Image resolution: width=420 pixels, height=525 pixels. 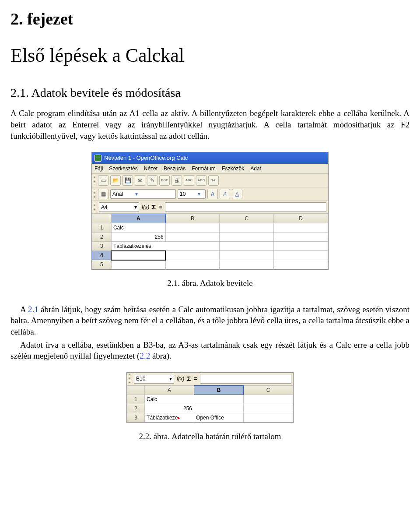 What do you see at coordinates (165, 246) in the screenshot?
I see `cell: Táblázatkezelés` at bounding box center [165, 246].